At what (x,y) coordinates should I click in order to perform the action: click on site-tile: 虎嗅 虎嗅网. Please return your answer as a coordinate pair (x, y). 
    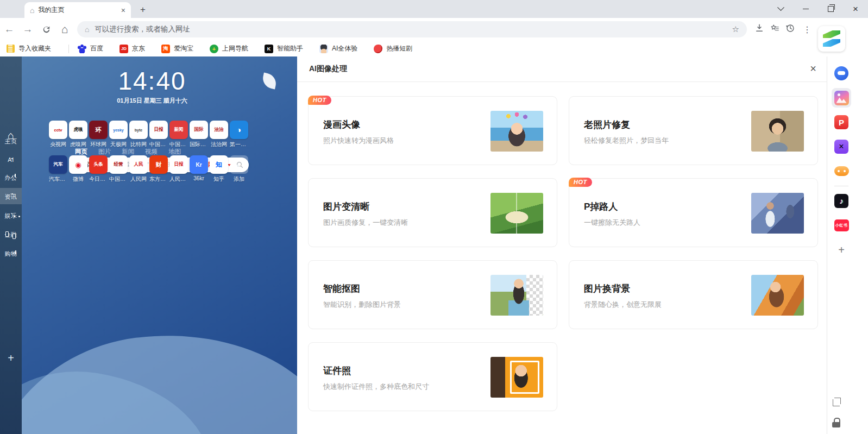
    Looking at the image, I should click on (78, 135).